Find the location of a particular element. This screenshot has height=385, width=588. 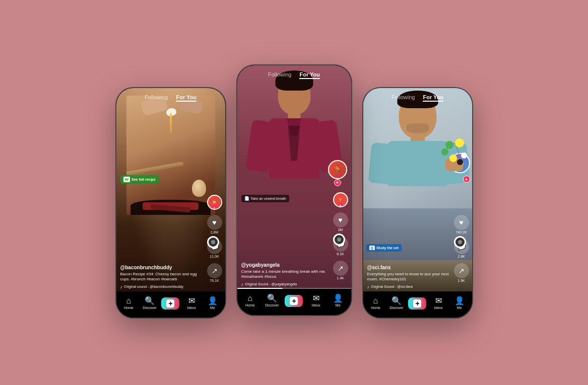

description-left: Bacon Recipe #34: Cheesy bacon and egg c… is located at coordinates (161, 277).